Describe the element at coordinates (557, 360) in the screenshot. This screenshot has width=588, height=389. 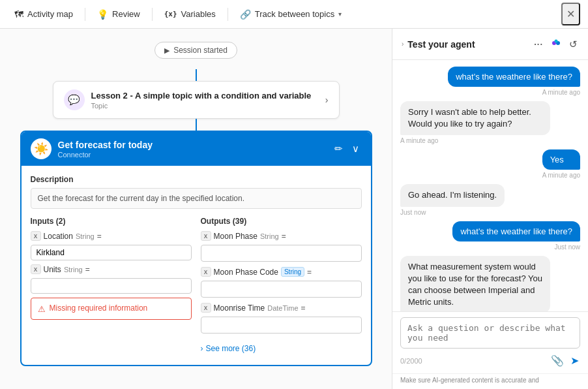
I see `paperclip-icon: 📎` at that location.